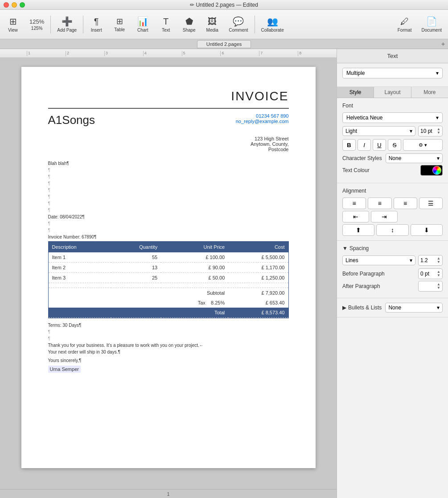  I want to click on format-more-button: ⚙ ▾, so click(423, 145).